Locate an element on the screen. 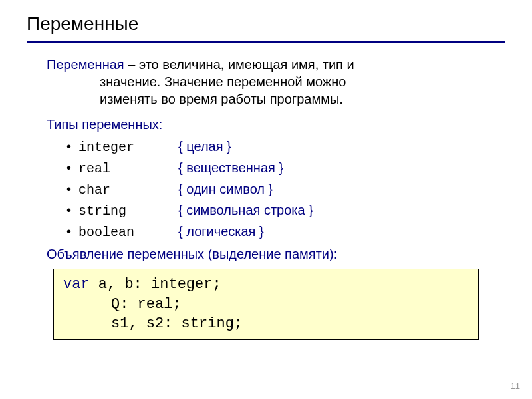 The width and height of the screenshot is (532, 399). list-item: • char { один символ } is located at coordinates (286, 190).